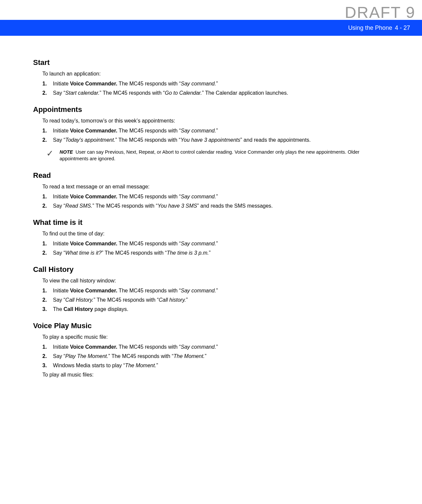 This screenshot has width=422, height=504. What do you see at coordinates (66, 152) in the screenshot?
I see `note-label: NOTE` at bounding box center [66, 152].